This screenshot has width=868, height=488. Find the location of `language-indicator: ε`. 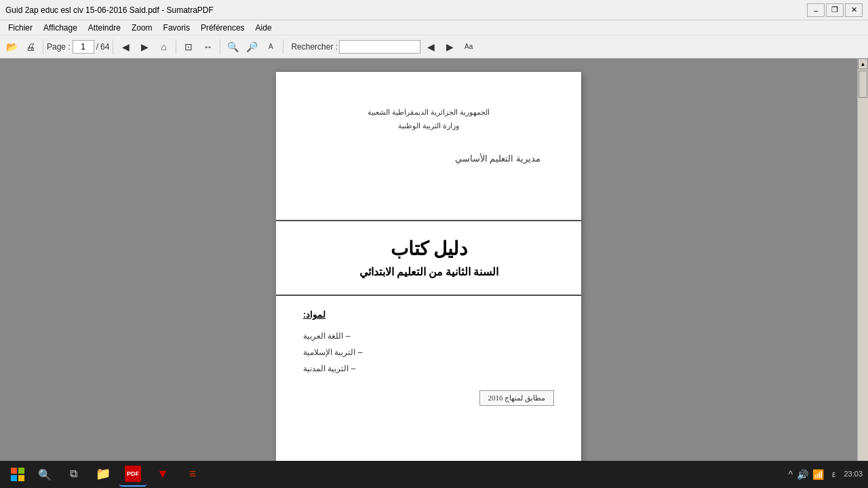

language-indicator: ε is located at coordinates (834, 474).